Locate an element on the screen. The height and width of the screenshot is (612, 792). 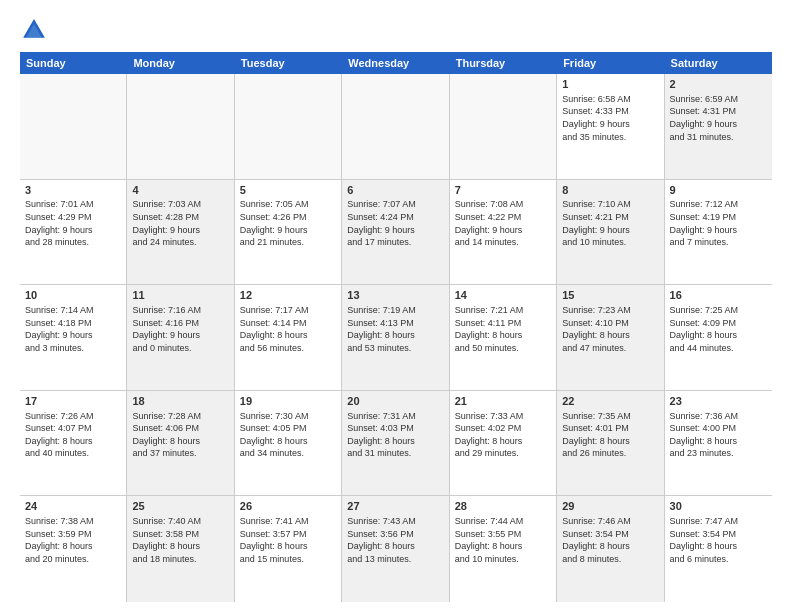
header-cell-tuesday: Tuesday is located at coordinates (288, 63).